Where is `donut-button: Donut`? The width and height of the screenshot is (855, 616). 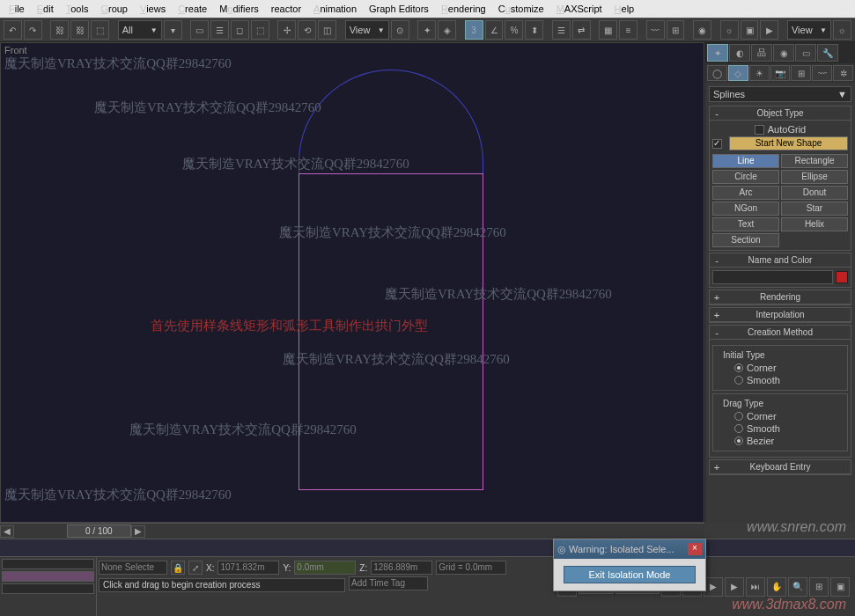 donut-button: Donut is located at coordinates (814, 193).